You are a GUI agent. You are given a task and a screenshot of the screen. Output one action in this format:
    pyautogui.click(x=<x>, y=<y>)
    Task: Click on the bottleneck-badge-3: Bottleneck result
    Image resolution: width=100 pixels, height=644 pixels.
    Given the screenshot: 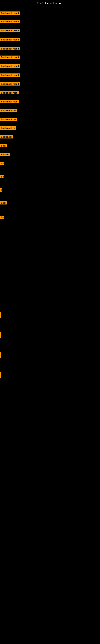 What is the action you would take?
    pyautogui.click(x=10, y=40)
    